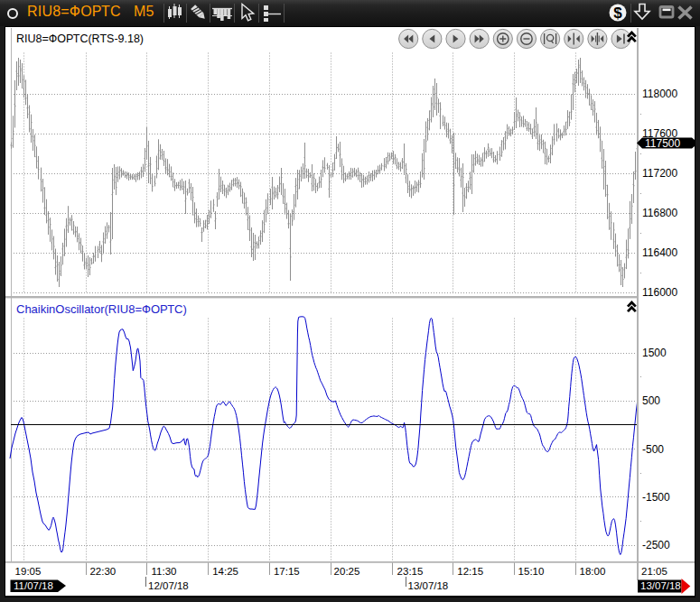 The width and height of the screenshot is (700, 602). Describe the element at coordinates (654, 571) in the screenshot. I see `svg-text: 21:05` at that location.